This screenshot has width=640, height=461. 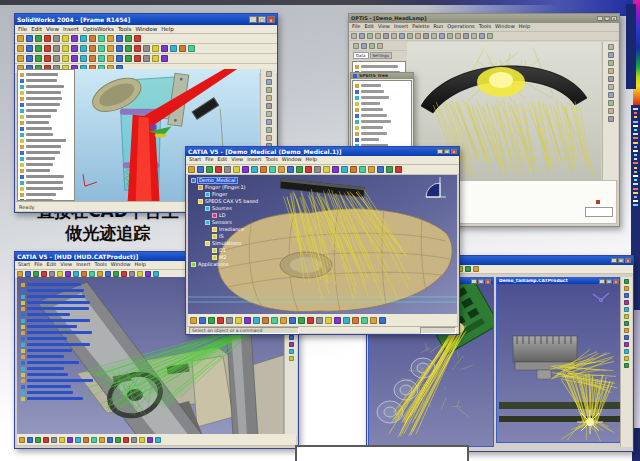 I want to click on spec-tree-item: D1, so click(x=224, y=250).